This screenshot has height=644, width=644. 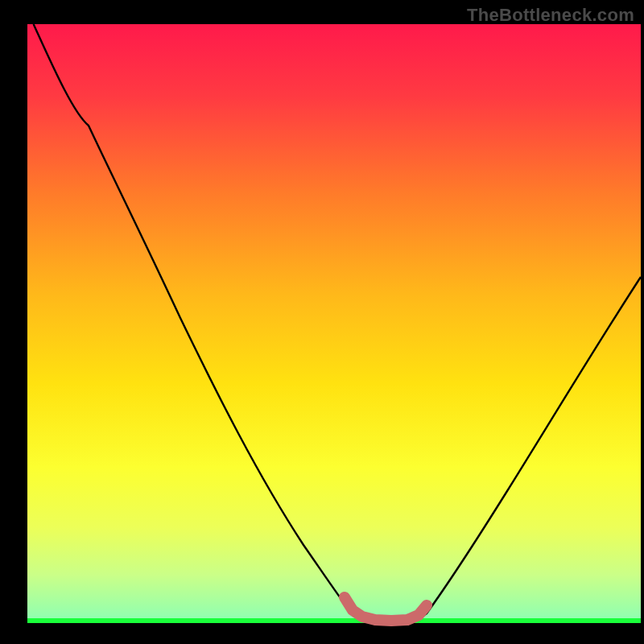 What do you see at coordinates (334, 621) in the screenshot?
I see `bottom-green-stripe` at bounding box center [334, 621].